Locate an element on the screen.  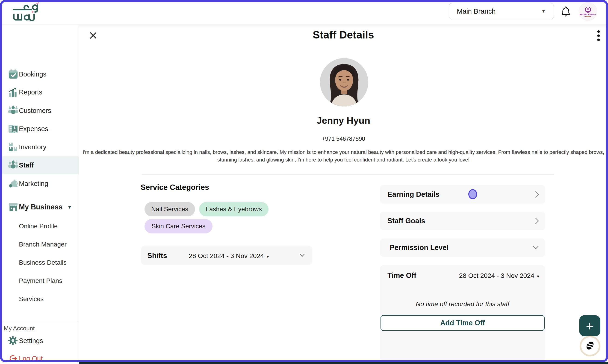
waj-logo is located at coordinates (27, 12).